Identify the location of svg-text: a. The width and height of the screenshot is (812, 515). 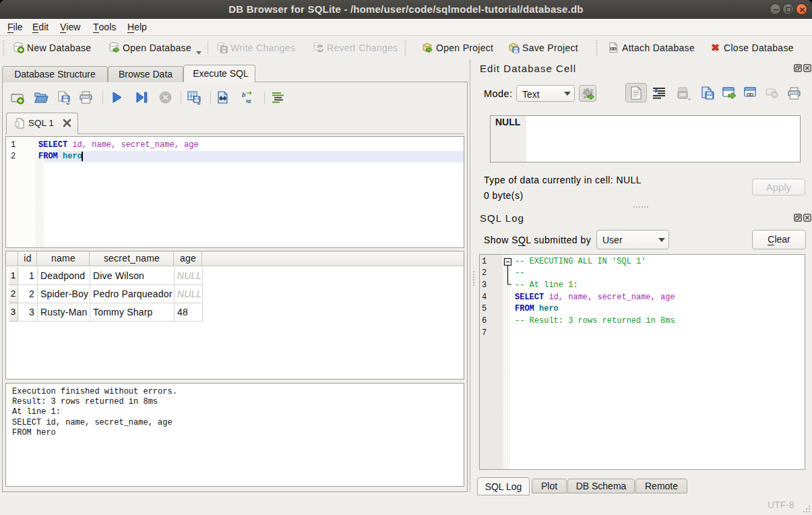
(249, 100).